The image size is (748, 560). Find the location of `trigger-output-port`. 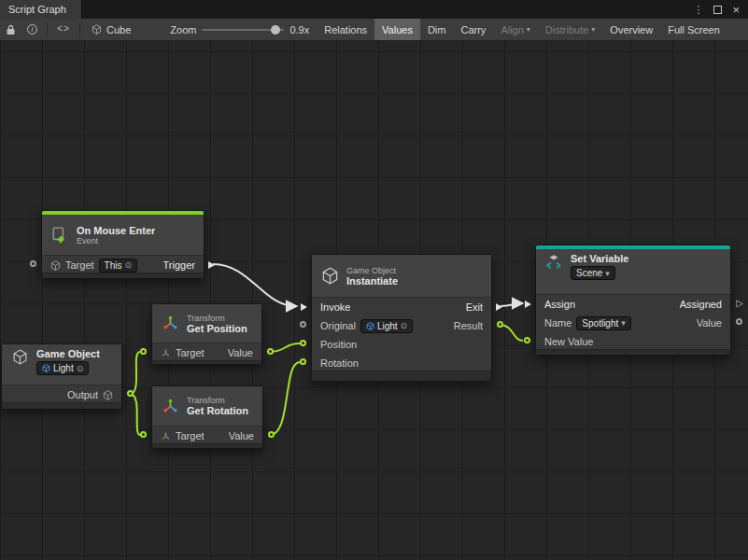

trigger-output-port is located at coordinates (211, 265).